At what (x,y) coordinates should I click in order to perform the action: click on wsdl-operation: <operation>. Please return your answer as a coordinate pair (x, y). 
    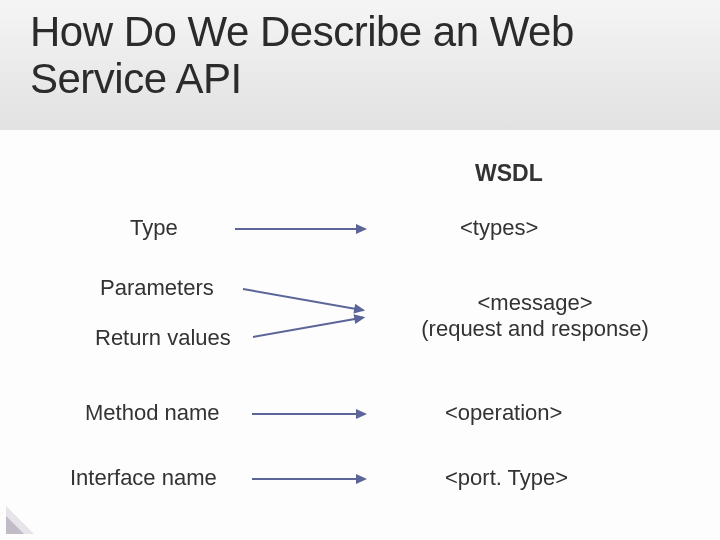
    Looking at the image, I should click on (504, 413).